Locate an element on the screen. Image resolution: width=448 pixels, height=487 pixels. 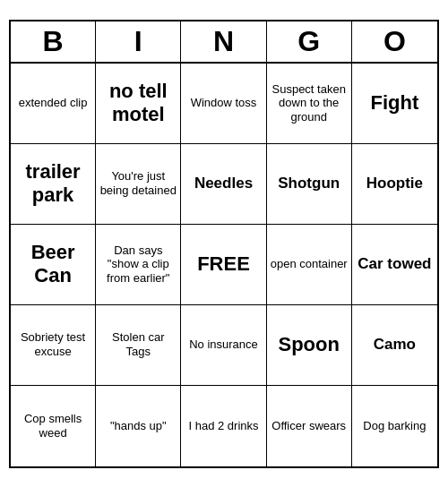
bingo-cell-17: No insurance is located at coordinates (224, 346).